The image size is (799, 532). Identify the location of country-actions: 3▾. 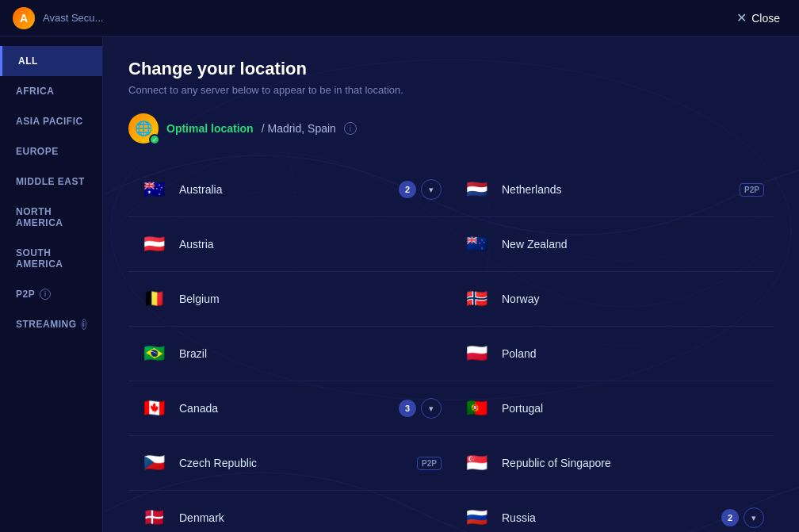
(420, 408).